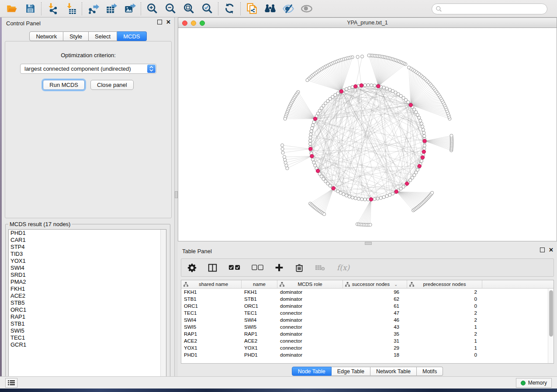  What do you see at coordinates (430, 371) in the screenshot?
I see `tab-motifs: Motifs` at bounding box center [430, 371].